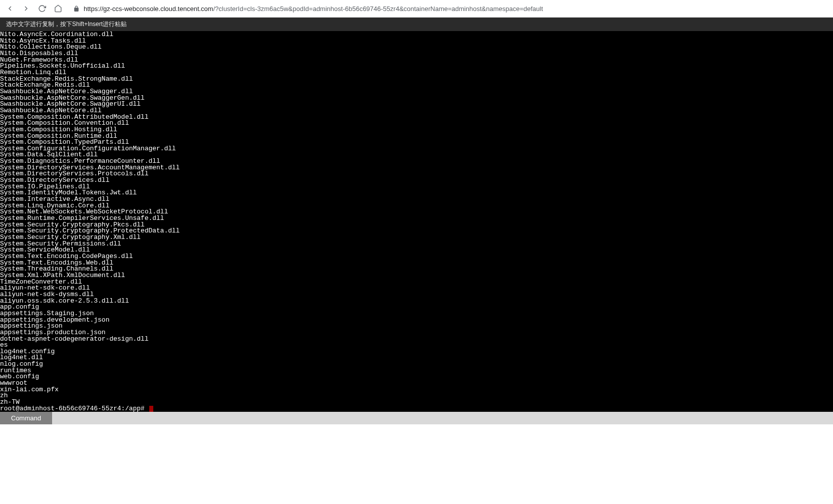 This screenshot has height=504, width=833. I want to click on browser-toolbar: https://gz-ccs-webconsole.cloud.tencent.…, so click(417, 9).